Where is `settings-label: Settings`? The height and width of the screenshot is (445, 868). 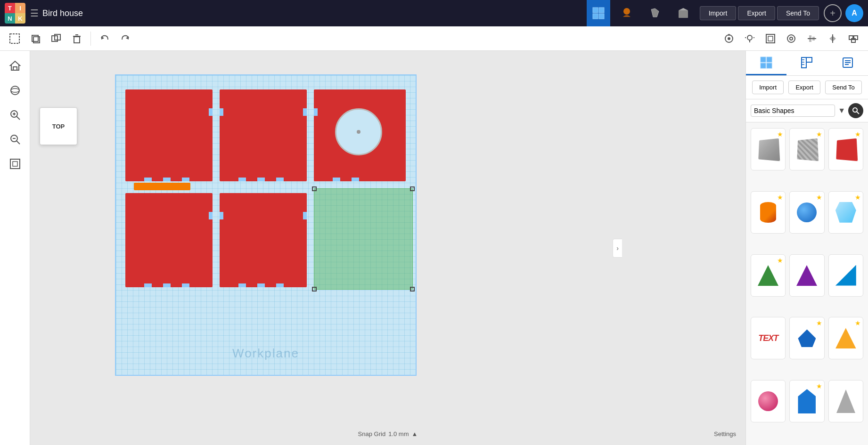 settings-label: Settings is located at coordinates (725, 434).